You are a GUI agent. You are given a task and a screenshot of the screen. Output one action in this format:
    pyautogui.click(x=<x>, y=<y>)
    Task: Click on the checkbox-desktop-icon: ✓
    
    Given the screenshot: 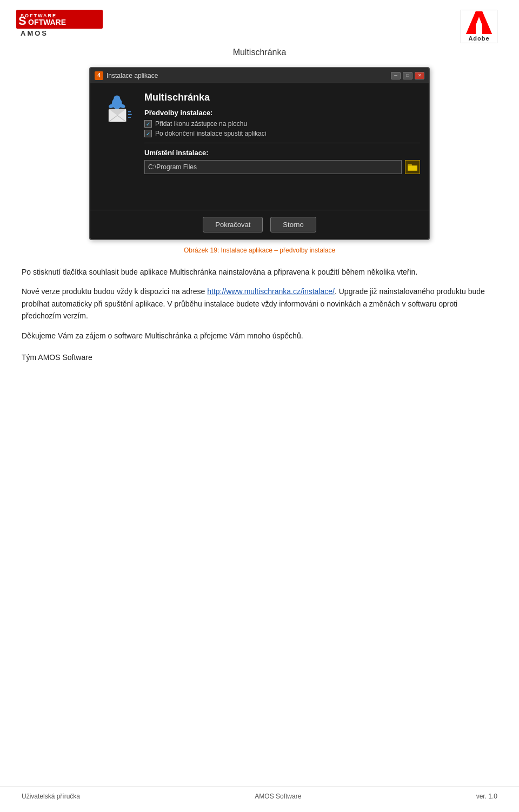 What is the action you would take?
    pyautogui.click(x=148, y=124)
    